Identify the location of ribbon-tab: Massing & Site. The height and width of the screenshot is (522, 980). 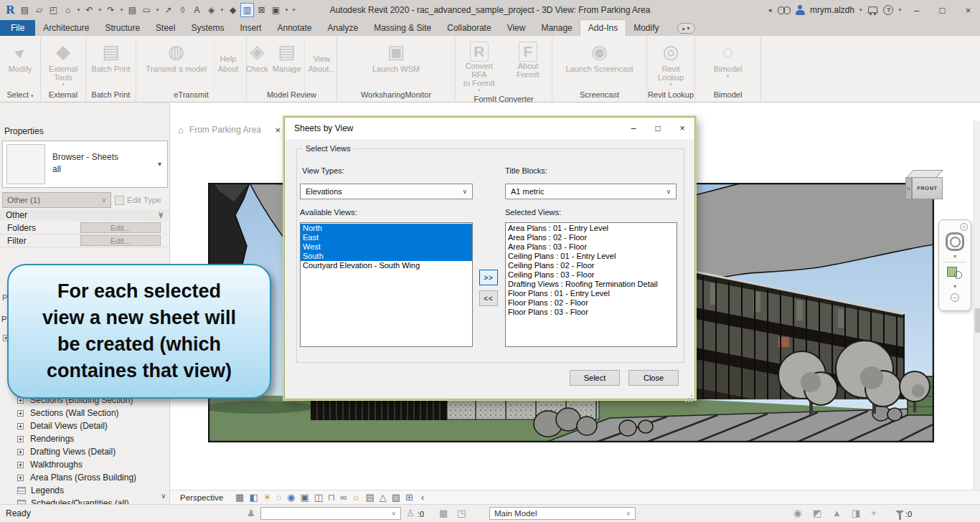
(402, 28).